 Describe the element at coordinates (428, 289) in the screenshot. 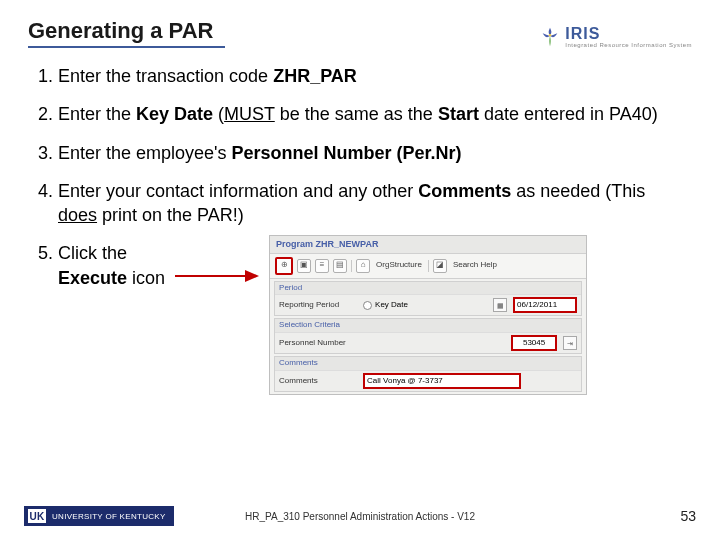

I see `period-title: Period` at that location.